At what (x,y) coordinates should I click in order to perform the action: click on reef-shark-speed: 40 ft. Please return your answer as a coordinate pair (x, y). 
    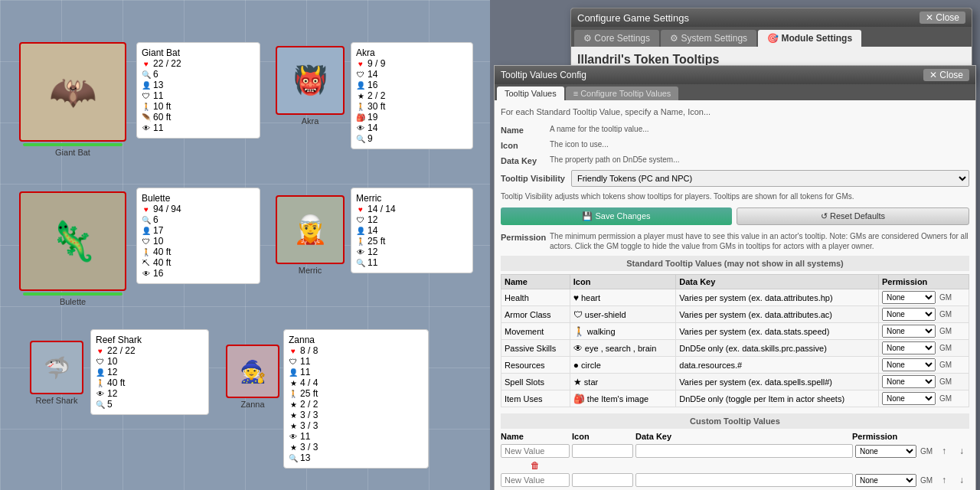
    Looking at the image, I should click on (116, 383).